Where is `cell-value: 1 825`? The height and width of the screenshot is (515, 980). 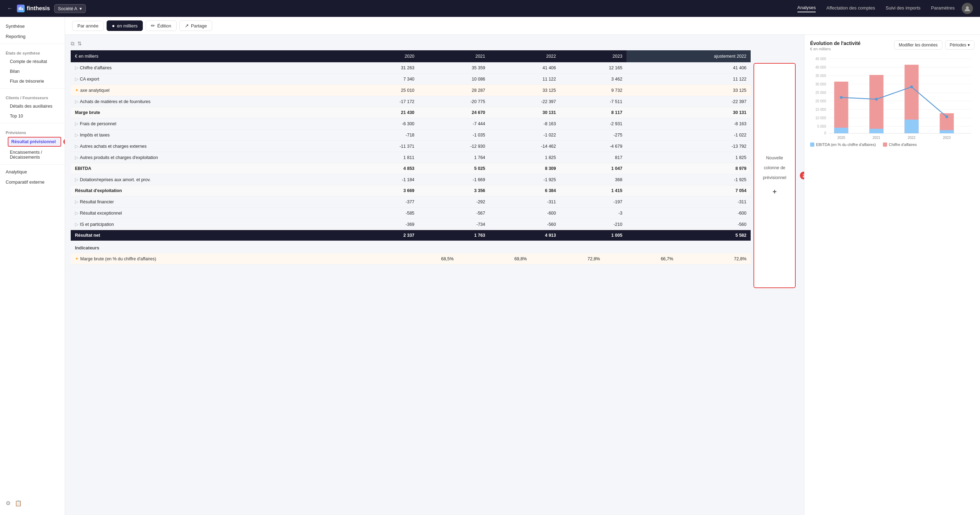
cell-value: 1 825 is located at coordinates (525, 157).